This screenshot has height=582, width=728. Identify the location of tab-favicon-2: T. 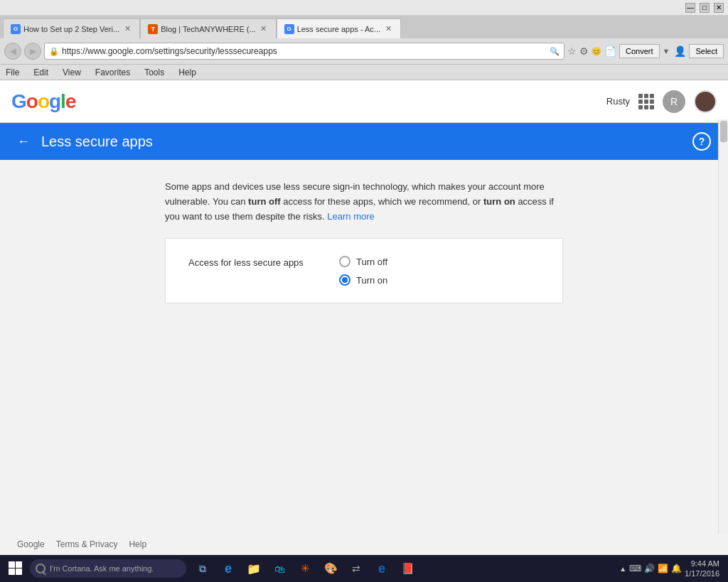
(153, 29).